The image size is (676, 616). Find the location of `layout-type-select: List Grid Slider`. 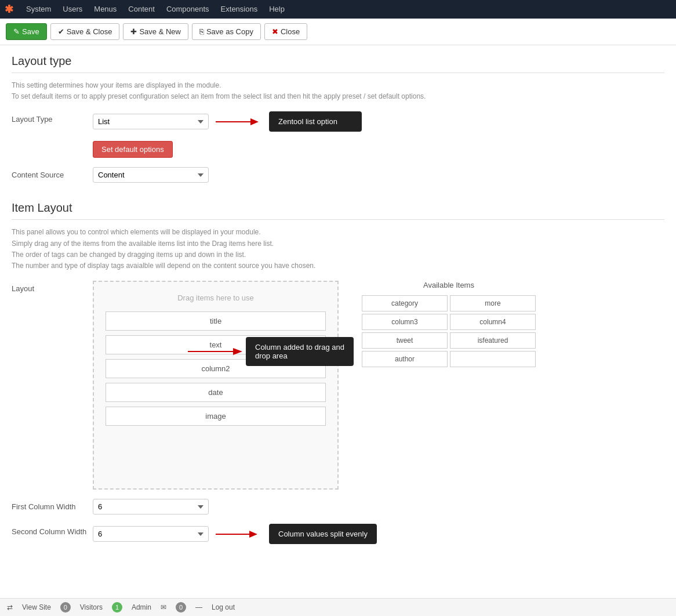

layout-type-select: List Grid Slider is located at coordinates (151, 122).